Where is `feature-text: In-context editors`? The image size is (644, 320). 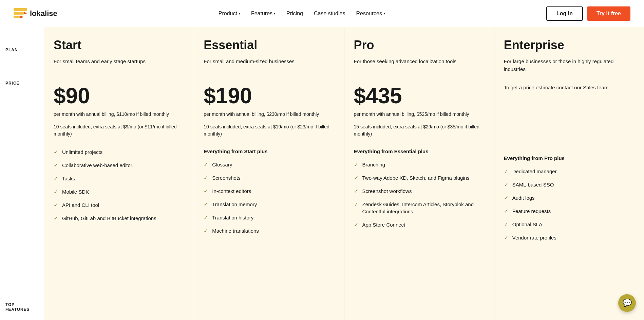
feature-text: In-context editors is located at coordinates (231, 191).